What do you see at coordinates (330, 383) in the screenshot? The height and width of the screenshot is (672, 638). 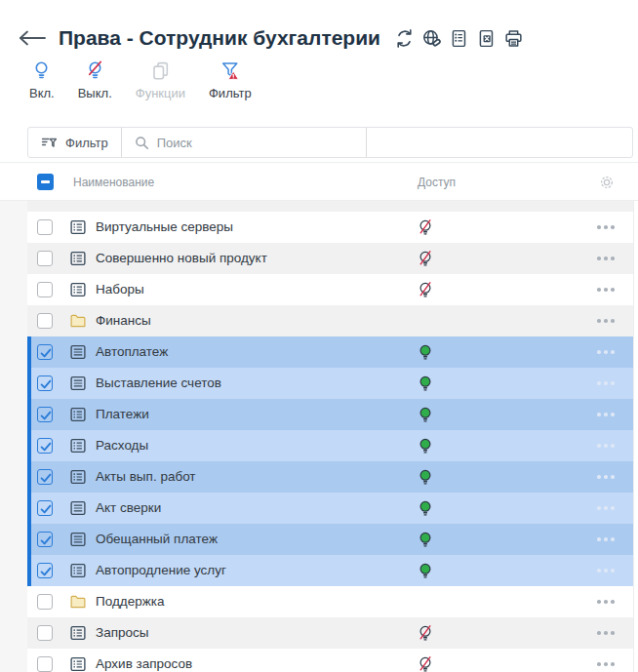 I see `table-row: Выставление счетов` at bounding box center [330, 383].